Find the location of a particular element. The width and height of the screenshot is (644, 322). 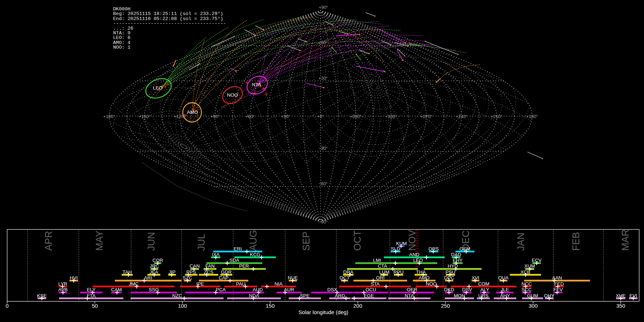

svg-text: PPS is located at coordinates (191, 272).